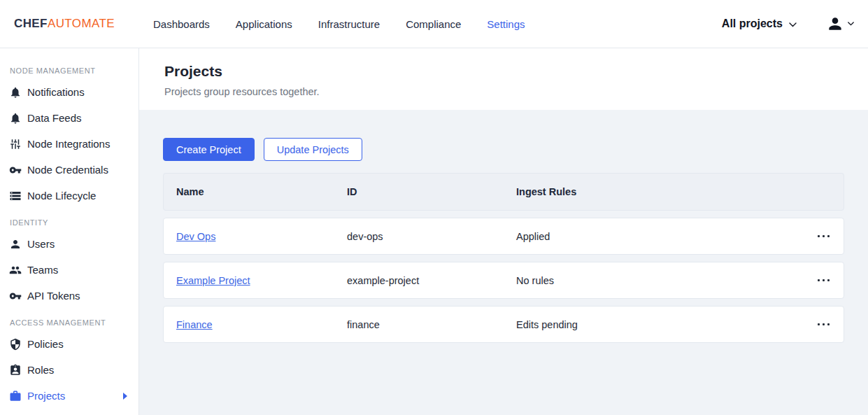  What do you see at coordinates (69, 118) in the screenshot?
I see `sidebar-item-data-feeds: Data Feeds` at bounding box center [69, 118].